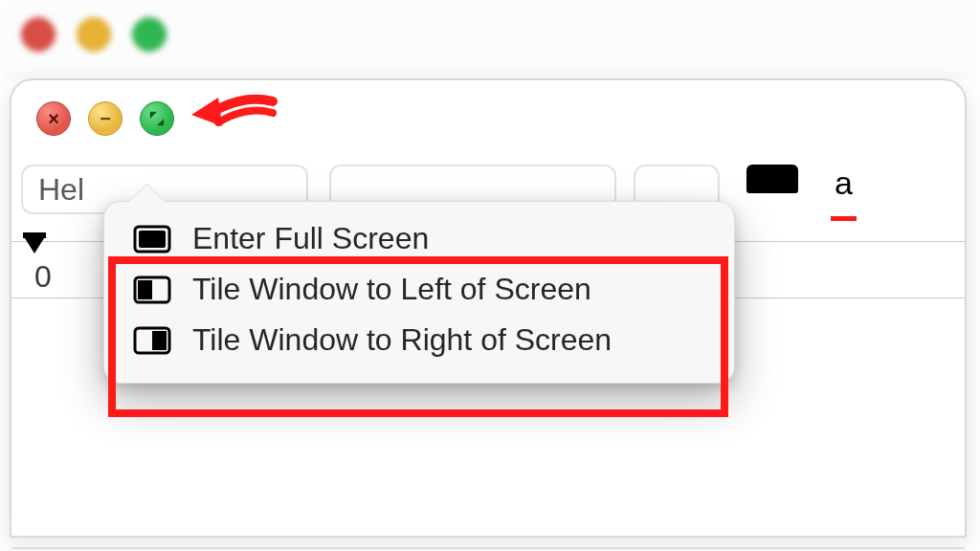  What do you see at coordinates (419, 289) in the screenshot?
I see `menu-item-tile-left: Tile Window to Left of Screen` at bounding box center [419, 289].